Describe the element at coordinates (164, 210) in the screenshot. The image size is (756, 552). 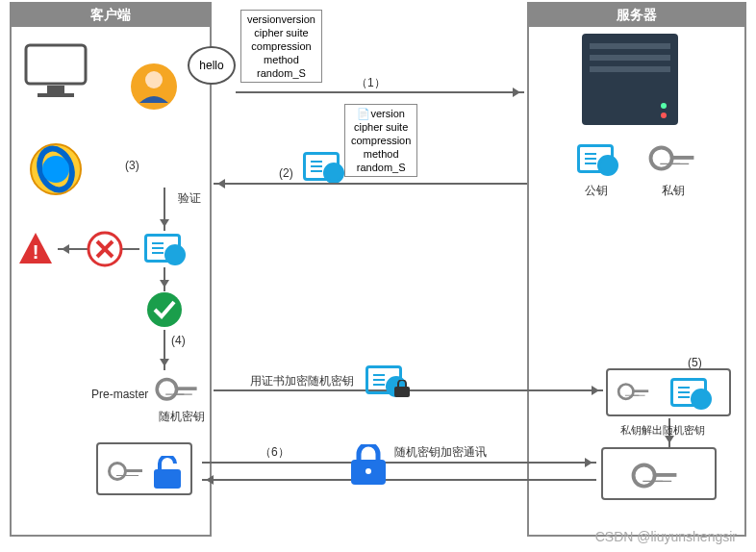
I see `arrow-step3` at that location.